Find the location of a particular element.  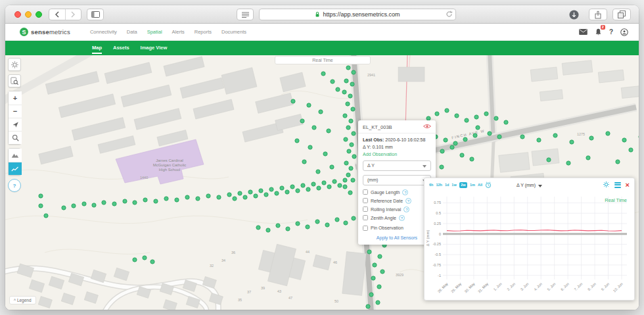

chart-settings-button is located at coordinates (606, 185).